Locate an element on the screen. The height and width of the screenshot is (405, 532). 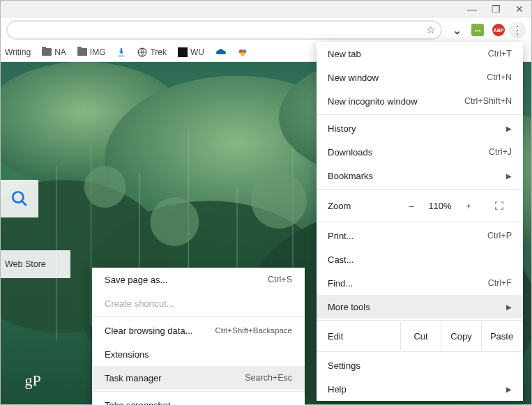
menu-cast: Cast... is located at coordinates (420, 259).